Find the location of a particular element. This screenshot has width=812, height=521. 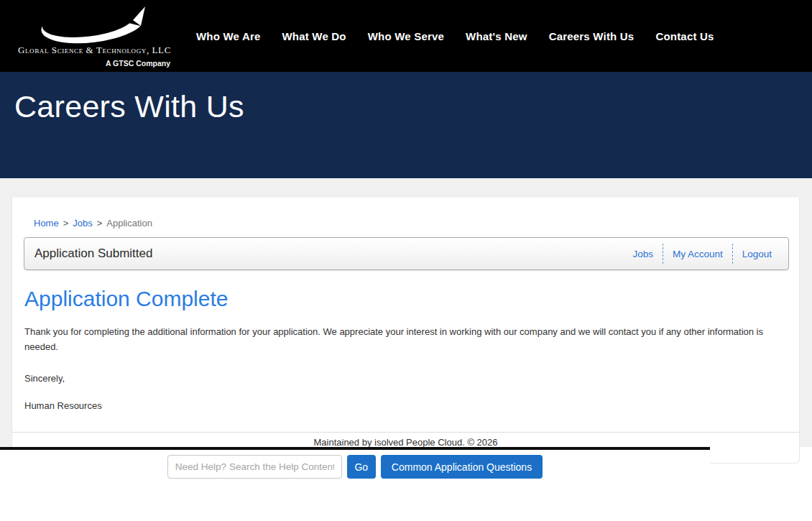

breadcrumb-home-link: Home is located at coordinates (46, 223).